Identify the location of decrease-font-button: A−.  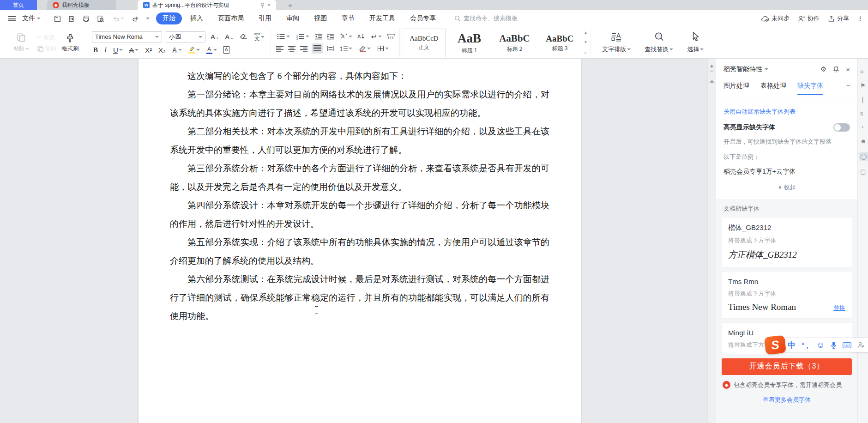
(229, 37).